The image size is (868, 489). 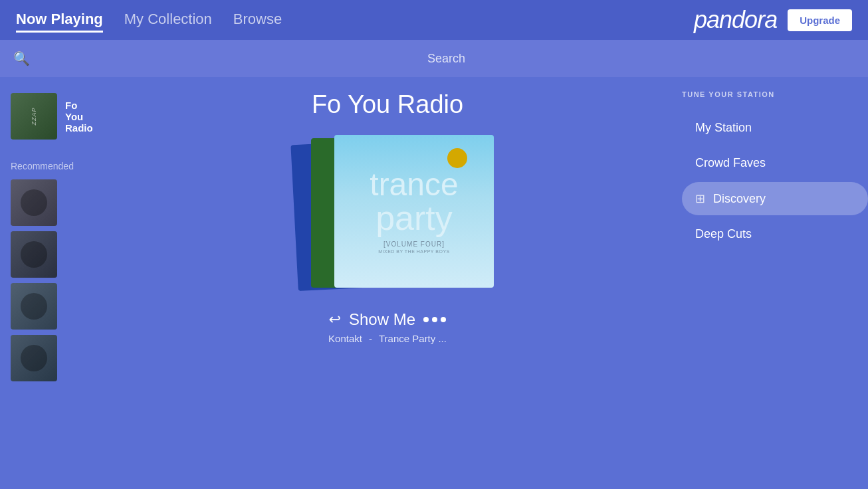 What do you see at coordinates (735, 20) in the screenshot?
I see `pandora-logo: pandora` at bounding box center [735, 20].